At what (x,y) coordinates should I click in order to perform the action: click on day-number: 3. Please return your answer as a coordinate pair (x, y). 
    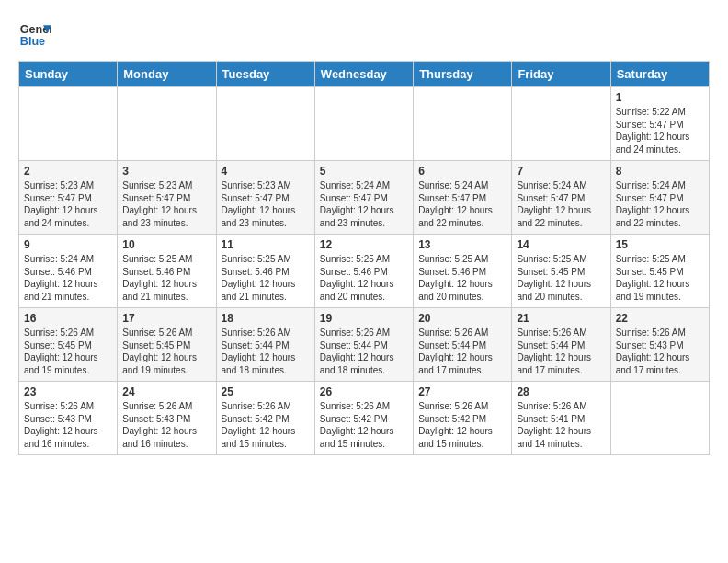
    Looking at the image, I should click on (166, 171).